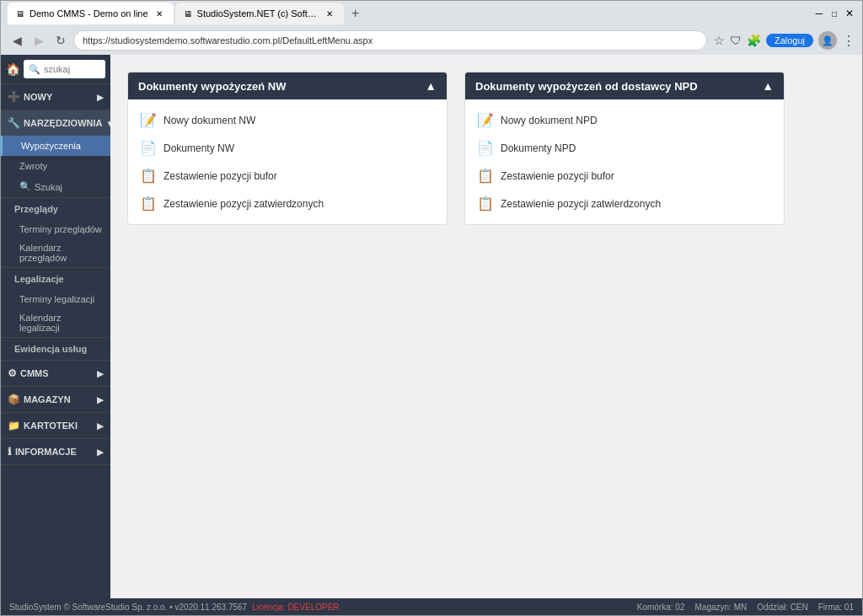  Describe the element at coordinates (790, 40) in the screenshot. I see `login-button: Zaloguj` at that location.